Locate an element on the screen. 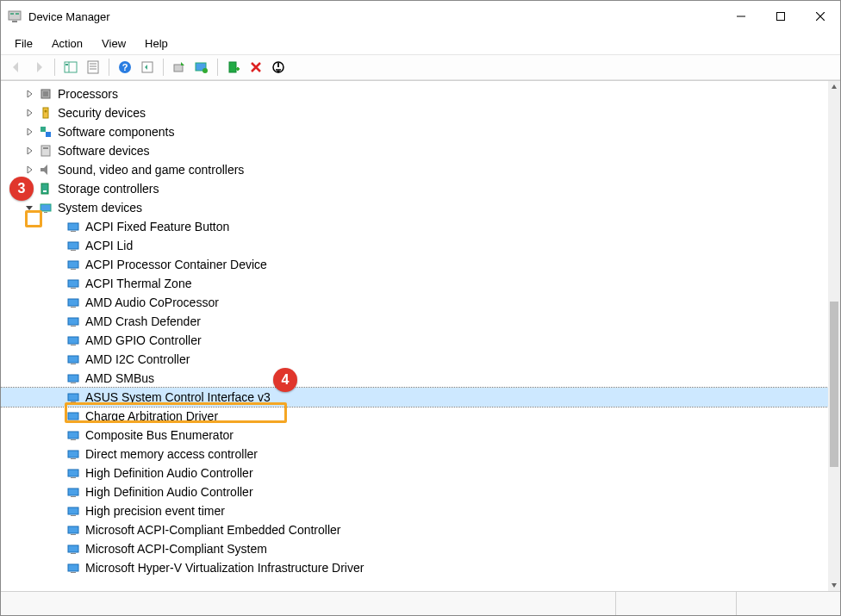 This screenshot has width=841, height=616. scroll-down-arrow-icon is located at coordinates (834, 585).